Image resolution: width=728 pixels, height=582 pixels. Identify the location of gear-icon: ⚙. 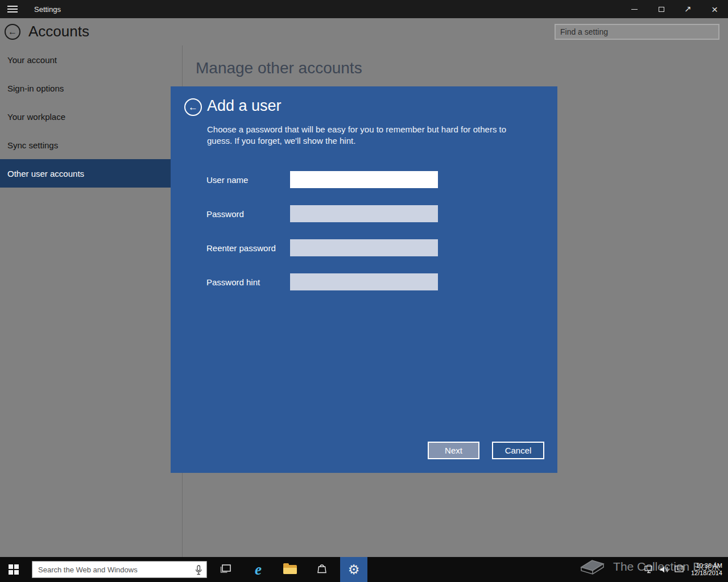
(354, 569).